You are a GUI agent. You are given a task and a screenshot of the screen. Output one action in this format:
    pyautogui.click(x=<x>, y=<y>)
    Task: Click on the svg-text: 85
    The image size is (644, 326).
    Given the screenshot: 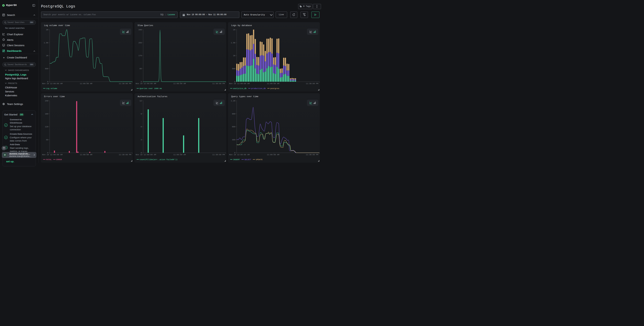 What is the action you would take?
    pyautogui.click(x=141, y=69)
    